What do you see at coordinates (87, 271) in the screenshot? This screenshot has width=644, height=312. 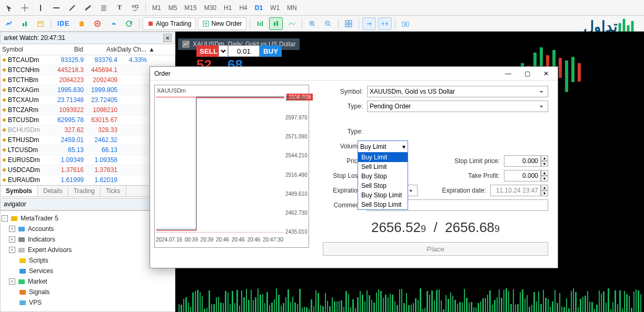 I see `nav-item-services: Services` at bounding box center [87, 271].